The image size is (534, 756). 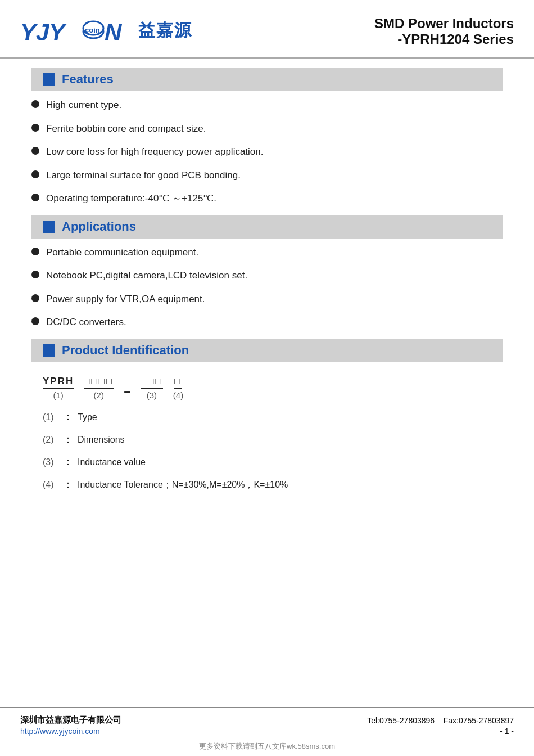 What do you see at coordinates (278, 417) in the screenshot?
I see `detail-row: (1) ： Type` at bounding box center [278, 417].